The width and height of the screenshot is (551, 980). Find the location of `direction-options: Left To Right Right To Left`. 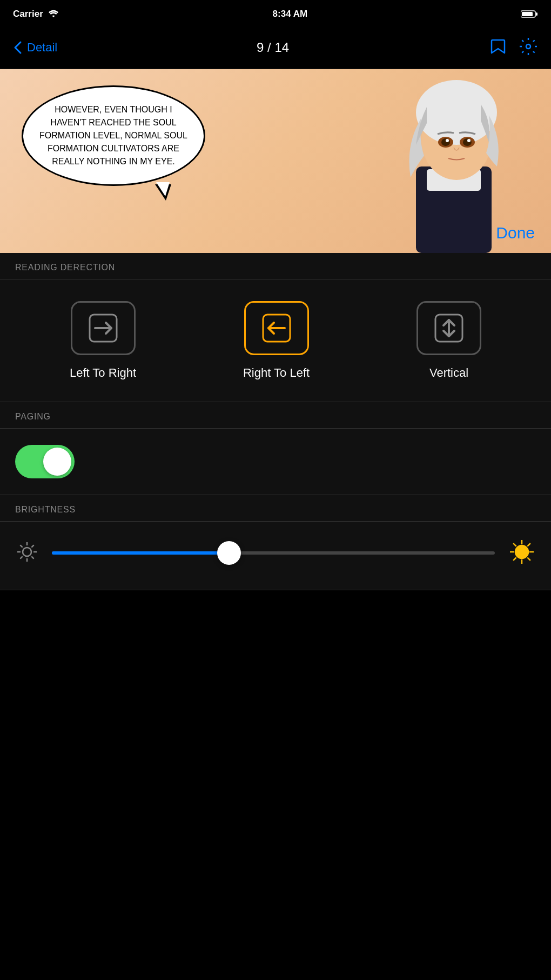

direction-options: Left To Right Right To Left is located at coordinates (276, 341).